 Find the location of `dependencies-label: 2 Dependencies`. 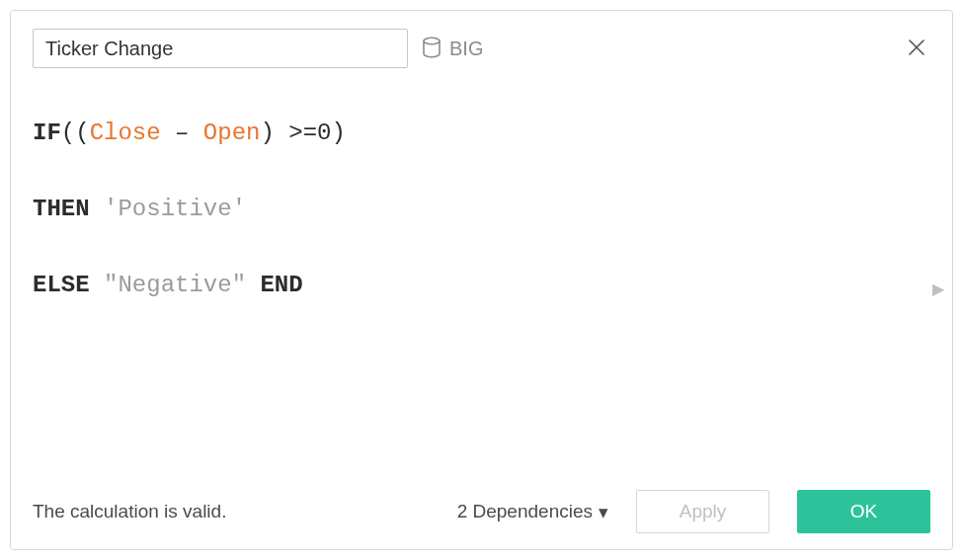

dependencies-label: 2 Dependencies is located at coordinates (525, 512).